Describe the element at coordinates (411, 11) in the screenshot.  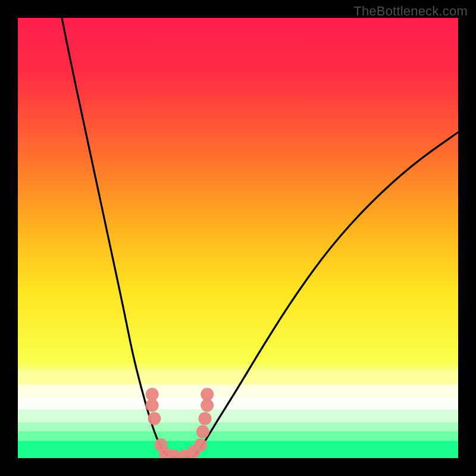
I see `watermark-text: TheBottleneck.com` at that location.